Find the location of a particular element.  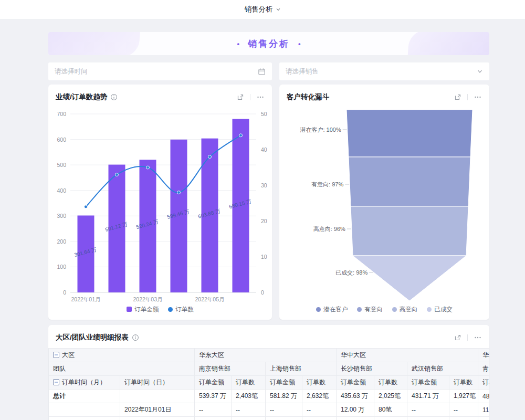

pivot-table-scroll-area: 大区华东大区华中大区华北大区团队南京销售部上海销售部长沙销售部武汉销售部青岛销售… is located at coordinates (269, 384).